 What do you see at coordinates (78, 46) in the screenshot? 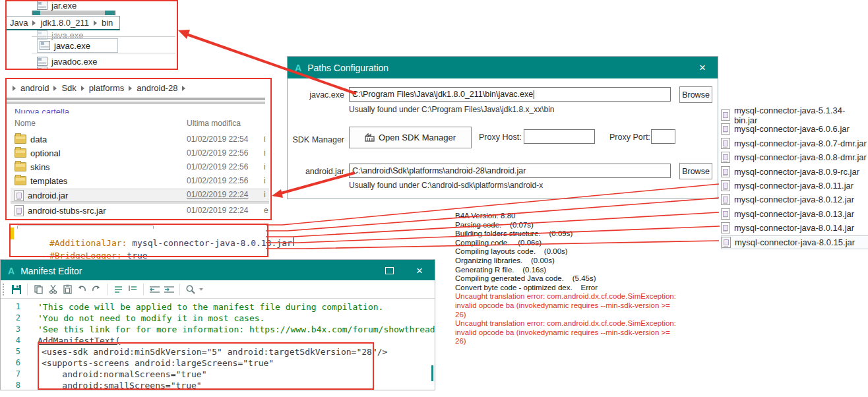
I see `file-row-javac-exe: javac.exe` at bounding box center [78, 46].